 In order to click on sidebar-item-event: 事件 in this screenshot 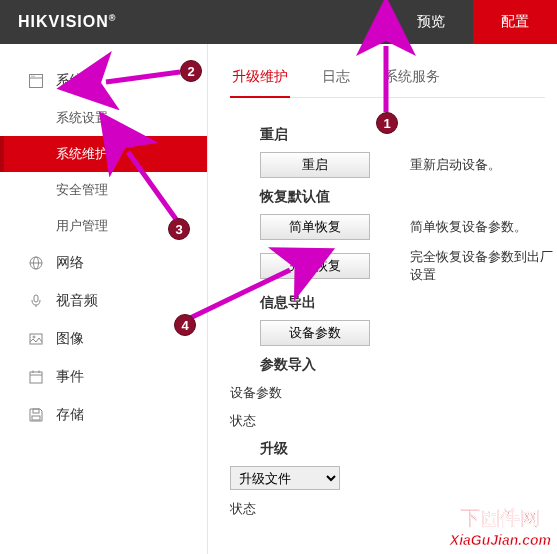, I will do `click(104, 377)`.